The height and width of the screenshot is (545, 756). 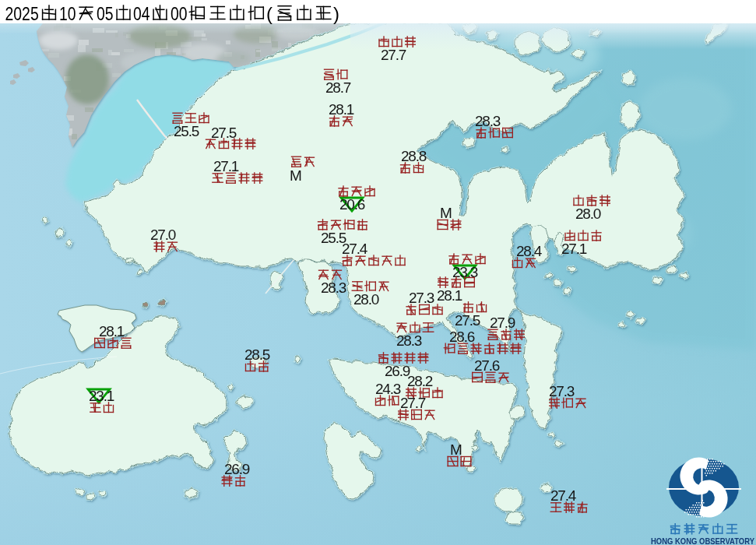 What do you see at coordinates (179, 14) in the screenshot?
I see `svg-text: 00` at bounding box center [179, 14].